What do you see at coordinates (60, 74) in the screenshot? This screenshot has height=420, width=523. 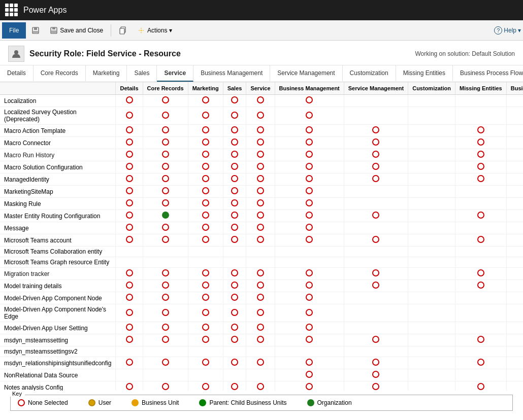 I see `tab-core_records: Core Records` at bounding box center [60, 74].